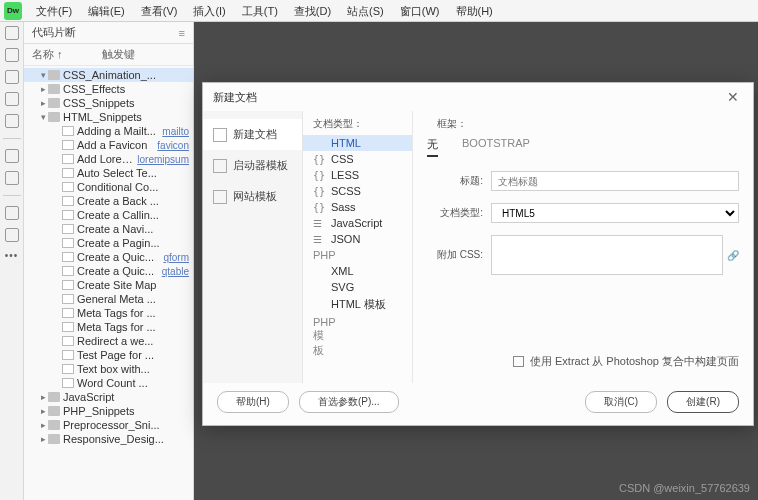 The width and height of the screenshot is (758, 500). What do you see at coordinates (358, 304) in the screenshot?
I see `doctype-item: HTML 模板` at bounding box center [358, 304].